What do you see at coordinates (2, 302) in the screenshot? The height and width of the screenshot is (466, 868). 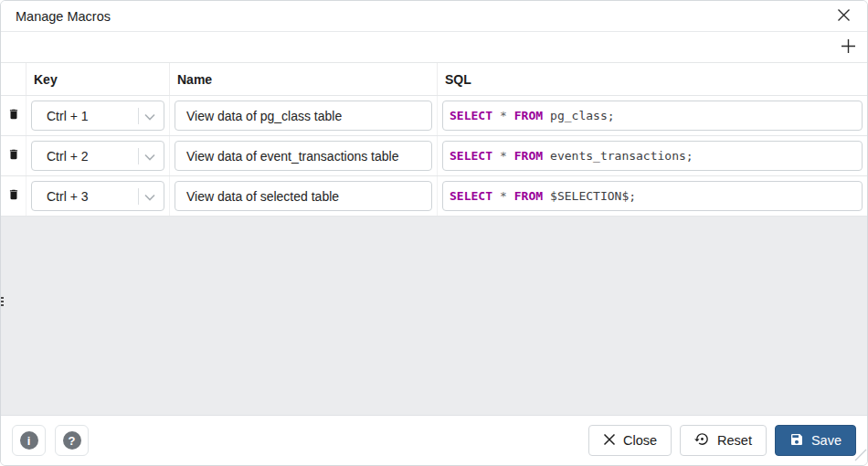 I see `left-resize-grip` at bounding box center [2, 302].